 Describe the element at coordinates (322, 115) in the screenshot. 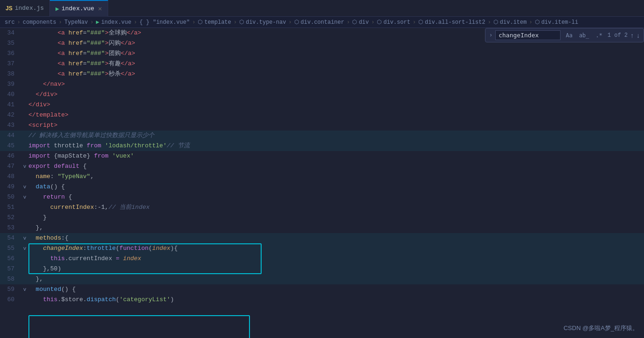

I see `code-line: 42 </template>` at that location.